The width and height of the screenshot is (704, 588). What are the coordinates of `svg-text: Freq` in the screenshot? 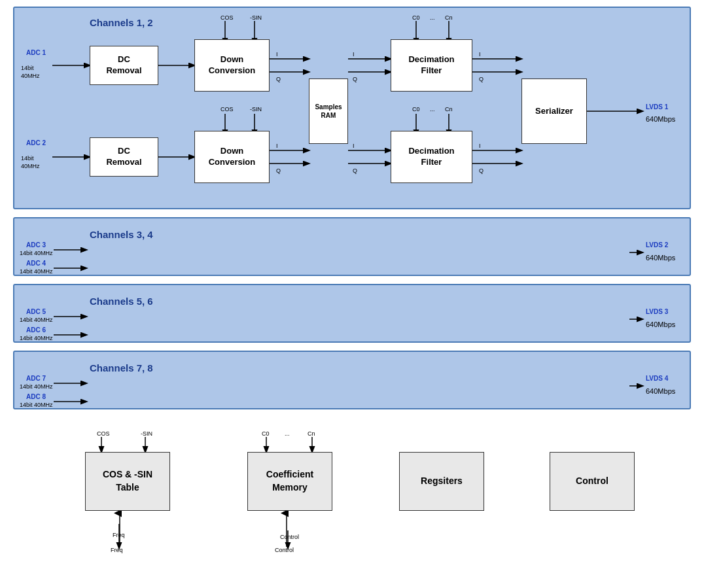 It's located at (116, 550).